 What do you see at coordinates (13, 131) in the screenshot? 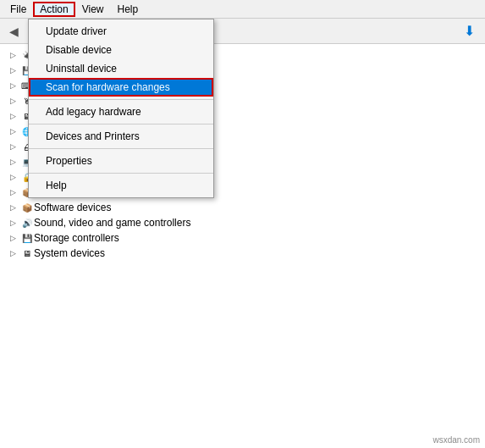
I see `chevron-network: ▷` at bounding box center [13, 131].